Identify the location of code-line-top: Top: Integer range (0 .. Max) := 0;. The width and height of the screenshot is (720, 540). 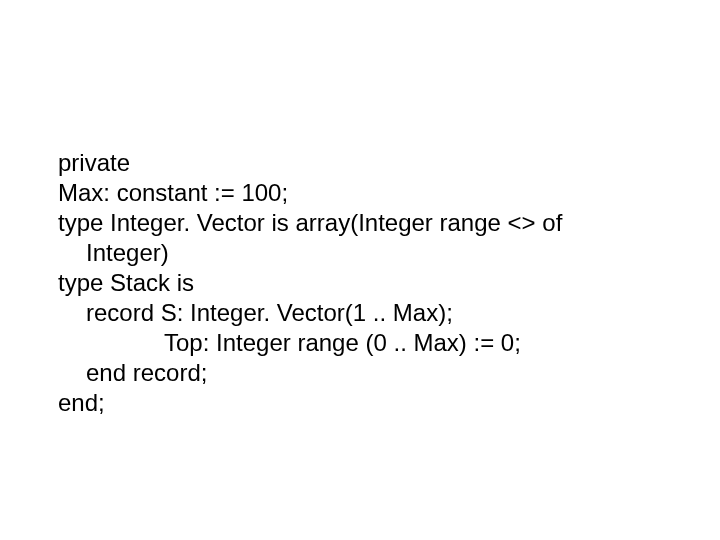
(368, 343).